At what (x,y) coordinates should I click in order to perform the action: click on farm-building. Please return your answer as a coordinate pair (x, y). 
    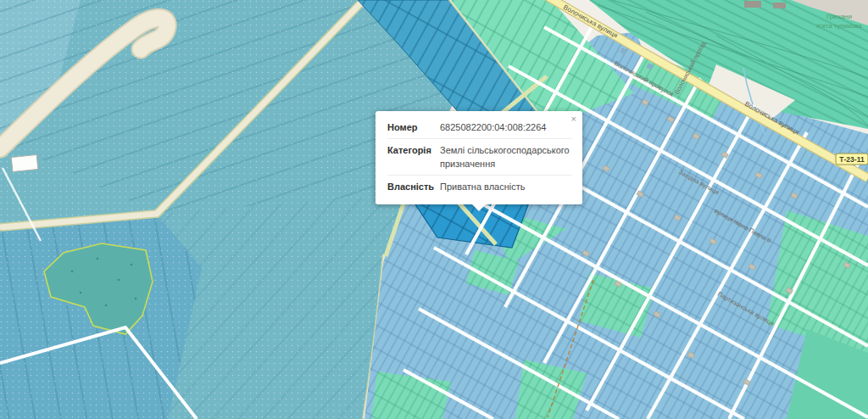
    Looking at the image, I should click on (25, 163).